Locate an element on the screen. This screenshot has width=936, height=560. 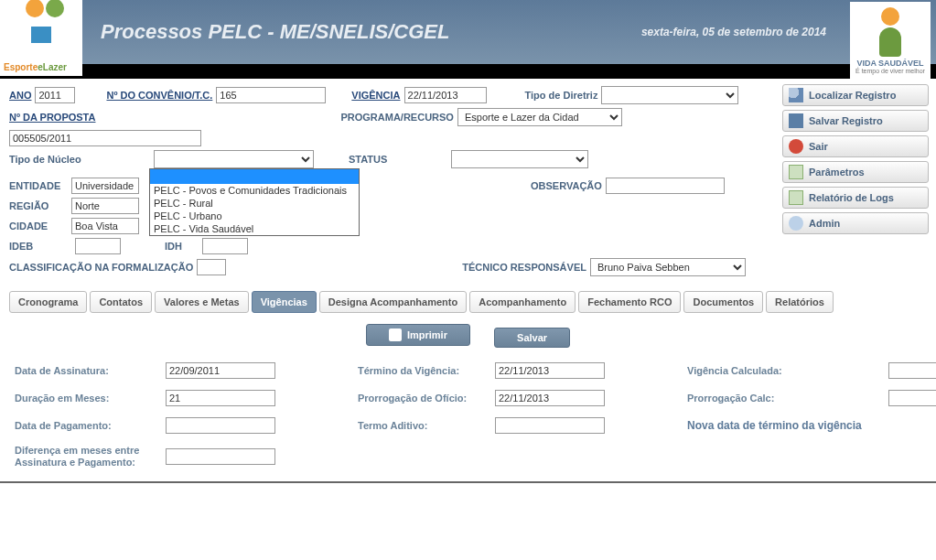
nucleo-select is located at coordinates (234, 159).